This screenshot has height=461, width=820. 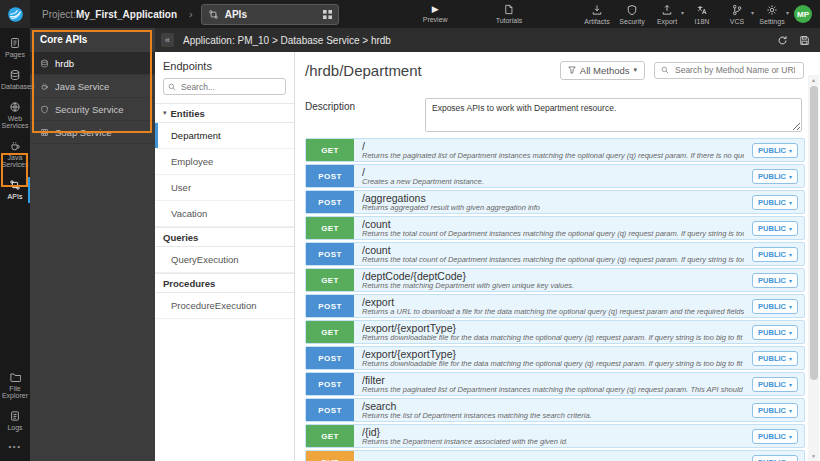 I want to click on api-description: Returns the paginated list of Department…, so click(x=553, y=390).